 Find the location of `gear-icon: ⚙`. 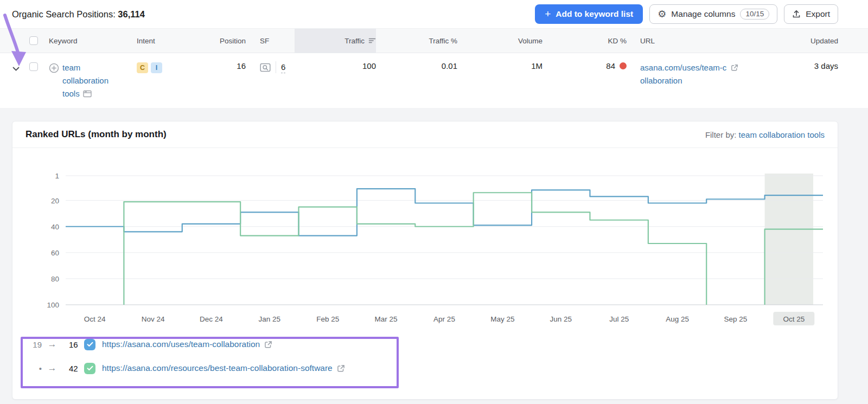

gear-icon: ⚙ is located at coordinates (662, 14).